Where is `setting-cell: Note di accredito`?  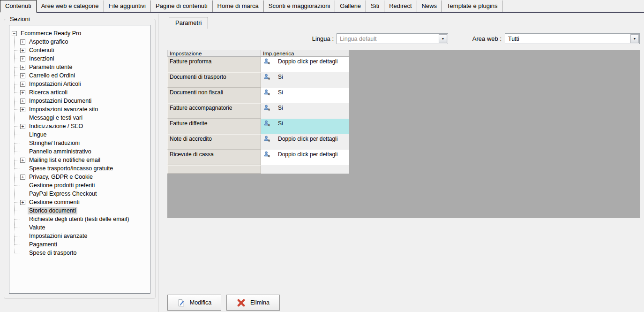 setting-cell: Note di accredito is located at coordinates (214, 142).